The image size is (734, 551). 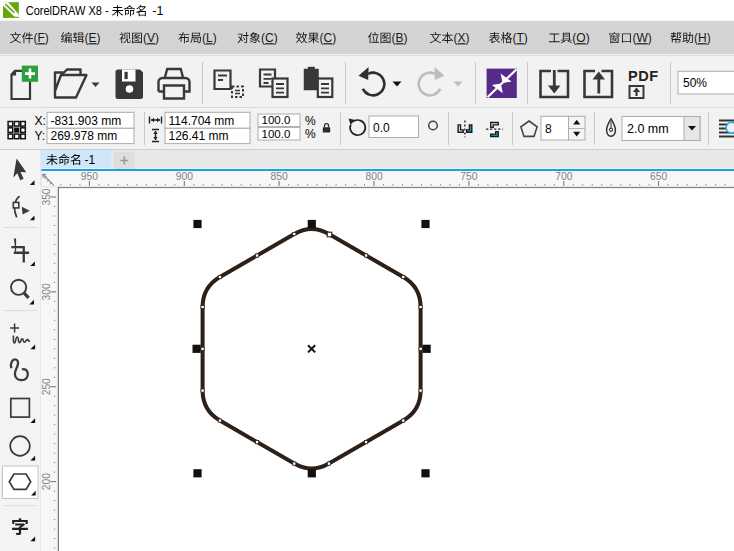 What do you see at coordinates (695, 83) in the screenshot?
I see `svg-text: 50%` at bounding box center [695, 83].